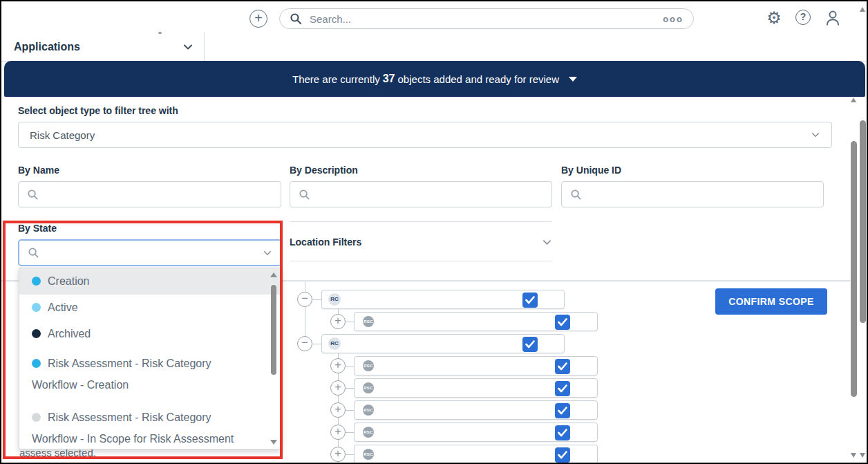  I want to click on dropdown-scrollbar, so click(274, 358).